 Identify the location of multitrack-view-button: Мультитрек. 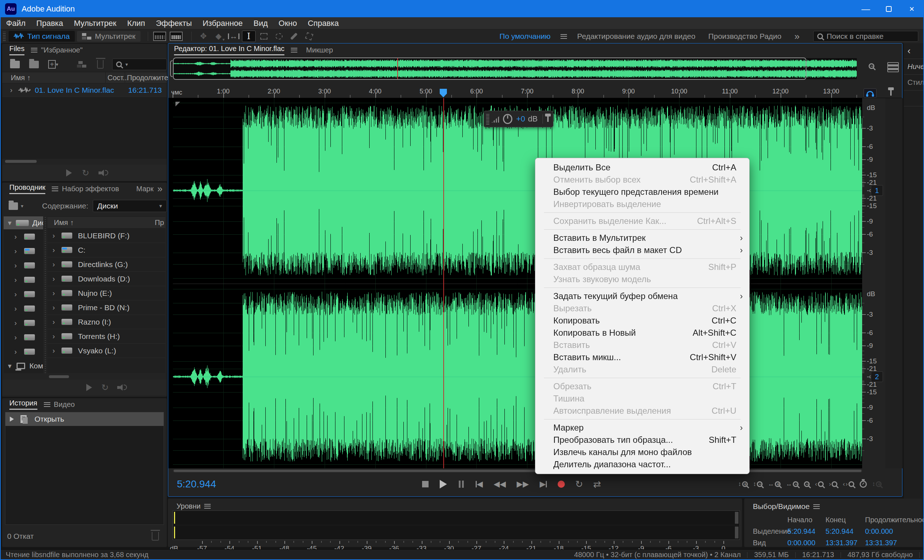
(109, 36).